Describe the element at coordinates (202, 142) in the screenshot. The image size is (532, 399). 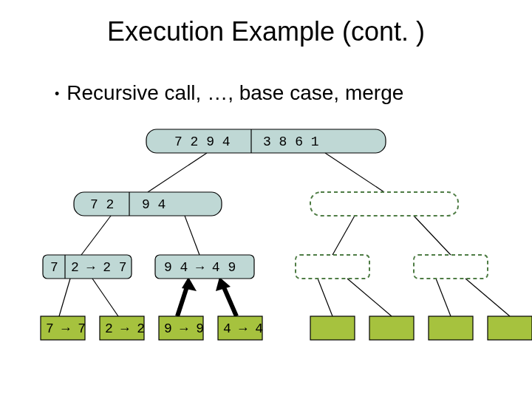
I see `root-left: 7 2 9 4` at that location.